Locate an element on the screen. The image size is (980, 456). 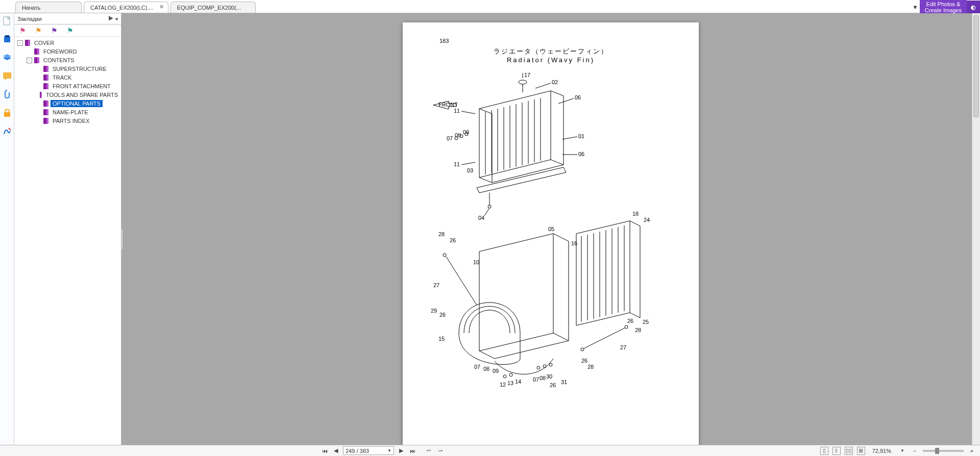
nav-fwd-button: ⤻ is located at coordinates (440, 451).